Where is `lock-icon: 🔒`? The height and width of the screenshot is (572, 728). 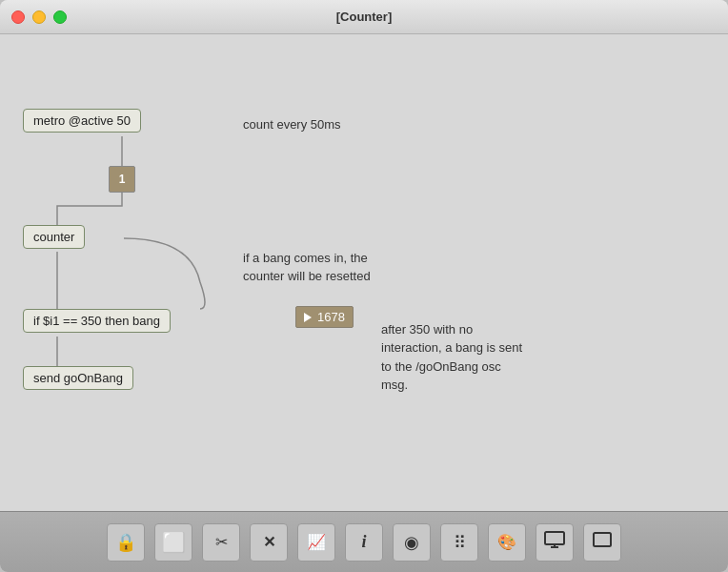
lock-icon: 🔒 is located at coordinates (126, 542).